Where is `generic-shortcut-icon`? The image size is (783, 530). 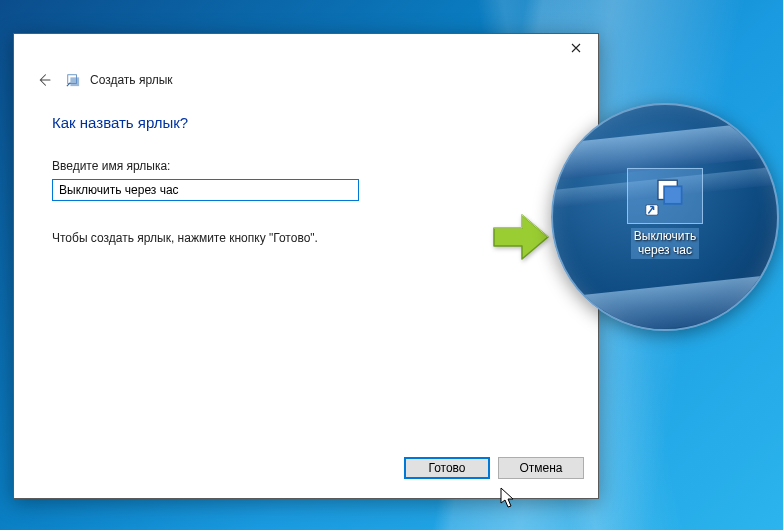
generic-shortcut-icon is located at coordinates (665, 196).